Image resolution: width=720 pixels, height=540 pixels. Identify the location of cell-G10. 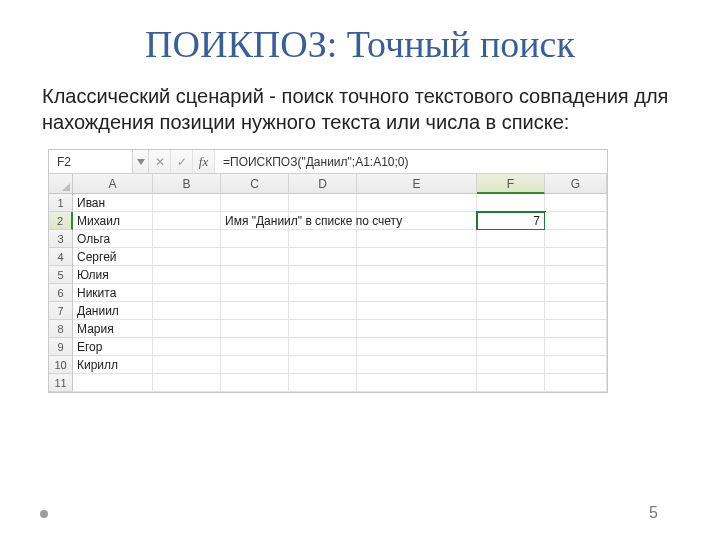
(576, 365).